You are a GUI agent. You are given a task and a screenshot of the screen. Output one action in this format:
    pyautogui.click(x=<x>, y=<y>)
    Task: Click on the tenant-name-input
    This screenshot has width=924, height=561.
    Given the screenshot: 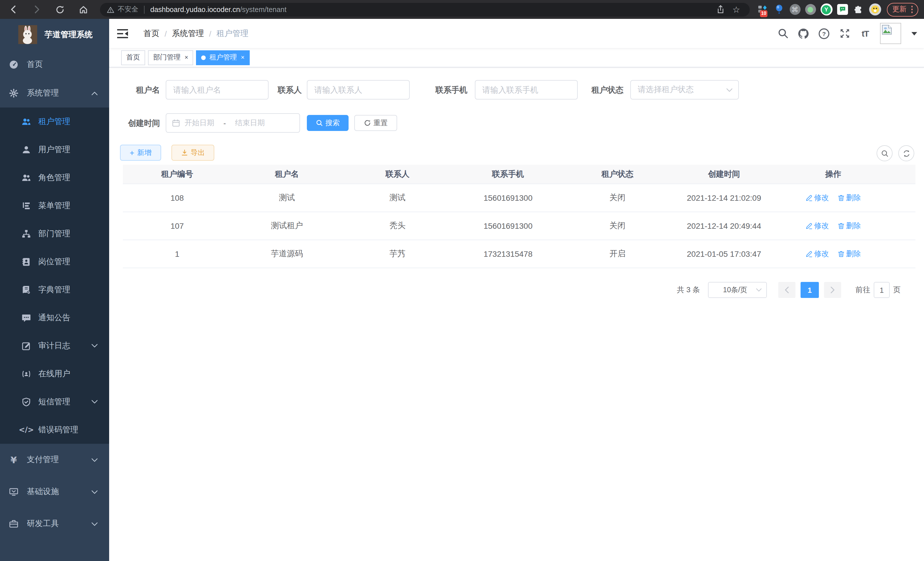 What is the action you would take?
    pyautogui.click(x=217, y=90)
    